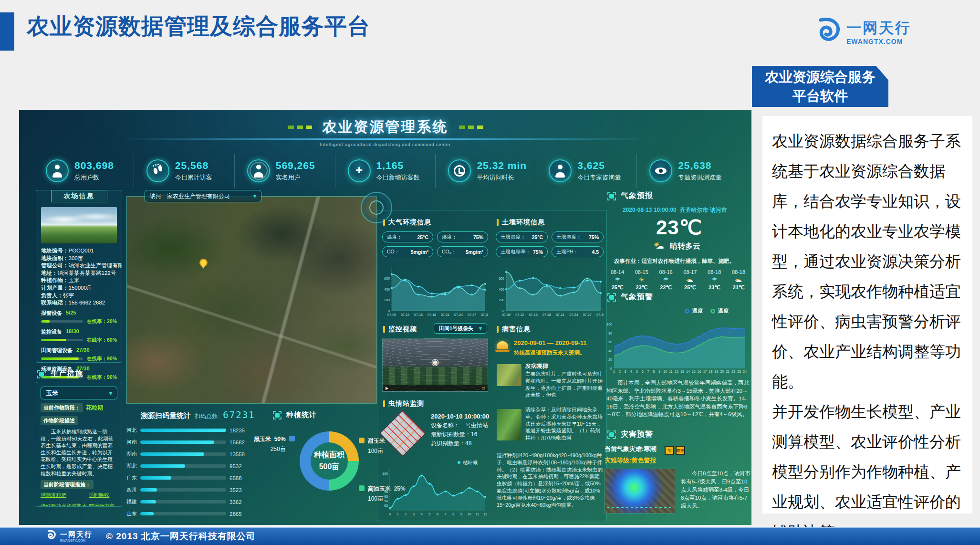  I want to click on trace-total-value: 67231, so click(239, 415).